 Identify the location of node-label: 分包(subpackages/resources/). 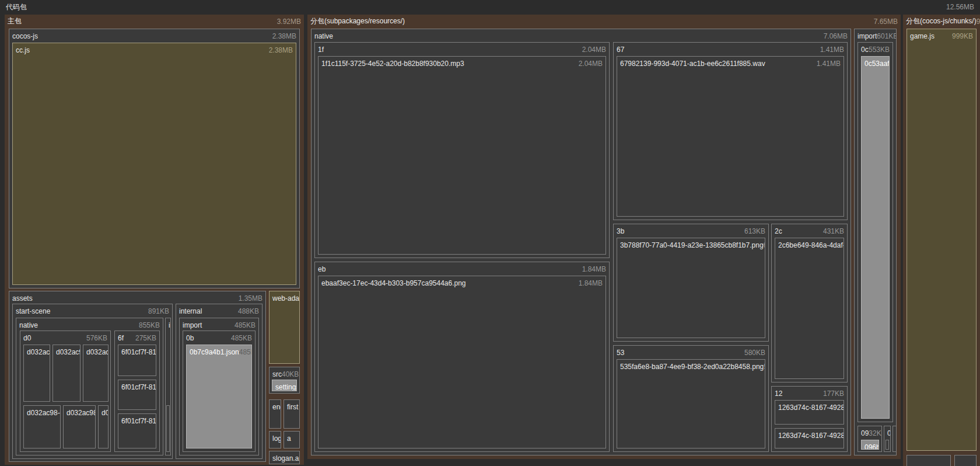
(358, 21).